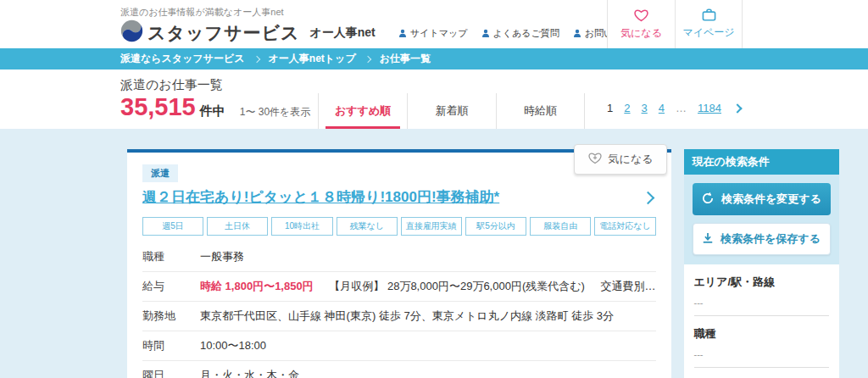 This screenshot has height=378, width=868. I want to click on detail-value: 東京都千代田区、山手線 神田(東京) 徒歩 7分、東京メトロ丸ノ内線 淡路町 徒…, so click(428, 316).